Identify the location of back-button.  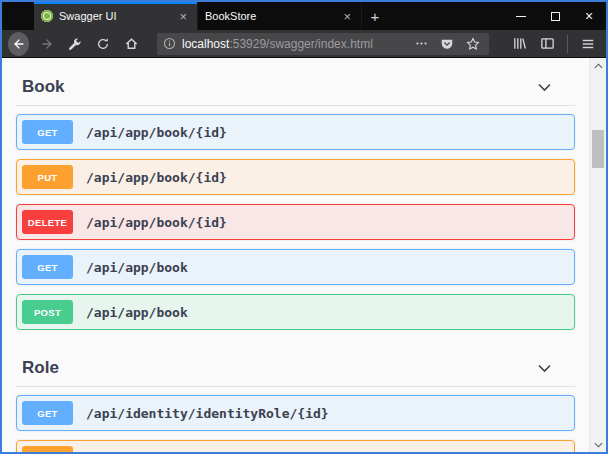
(18, 44).